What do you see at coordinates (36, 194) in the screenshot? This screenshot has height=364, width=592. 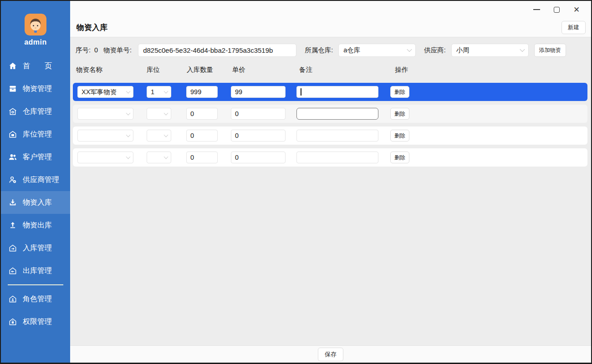 I see `sidebar-menu: 首 页 物资管理 仓库管理 库位管理` at bounding box center [36, 194].